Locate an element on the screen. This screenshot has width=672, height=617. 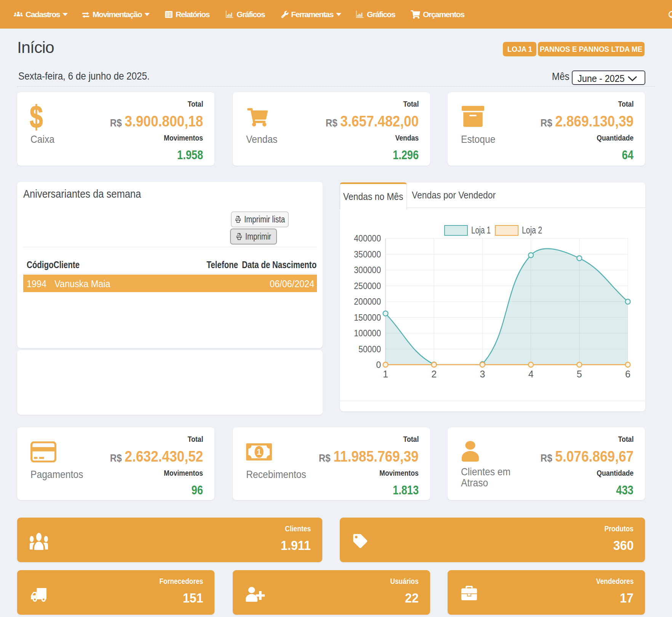
svg-text: 150000 is located at coordinates (367, 318).